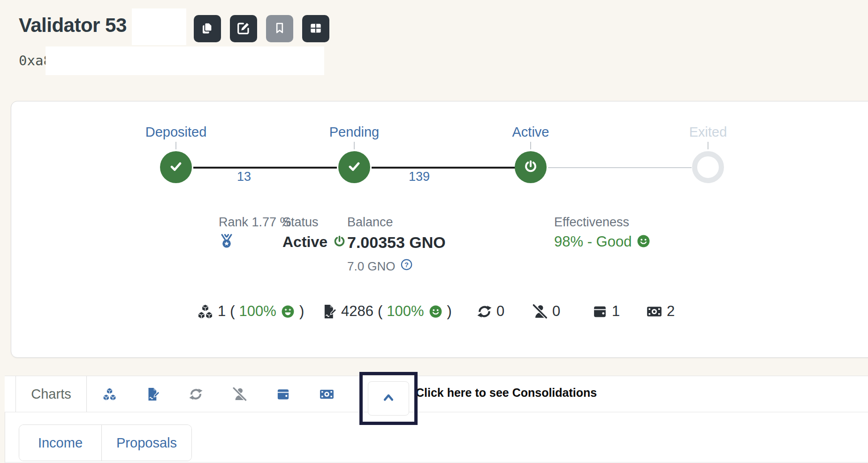  I want to click on deposits-value: 2, so click(671, 311).